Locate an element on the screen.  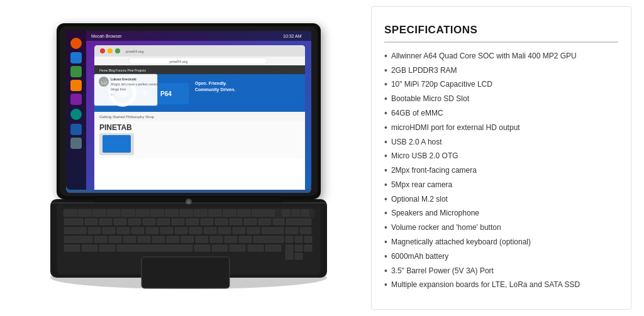
spec-text: 2GB LPDDR3 RAM is located at coordinates (504, 70).